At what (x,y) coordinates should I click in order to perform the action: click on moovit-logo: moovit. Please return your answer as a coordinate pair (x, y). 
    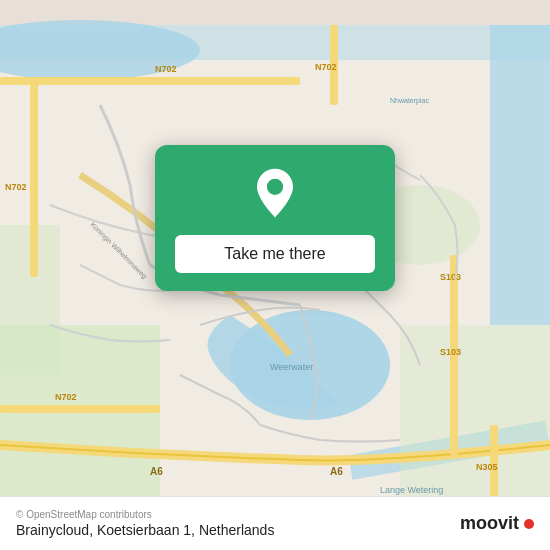
    Looking at the image, I should click on (497, 524).